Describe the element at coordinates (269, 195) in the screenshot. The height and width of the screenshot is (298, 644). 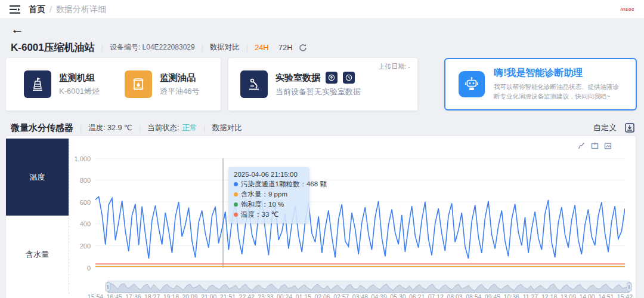
I see `tooltip-series-row: 含水量：9 ppm` at that location.